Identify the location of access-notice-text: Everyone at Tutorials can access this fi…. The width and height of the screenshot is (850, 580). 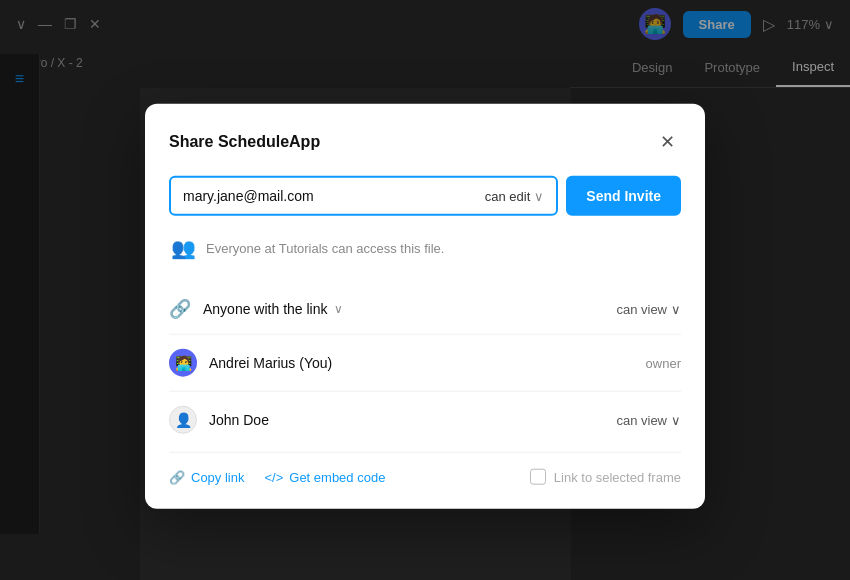
(325, 248).